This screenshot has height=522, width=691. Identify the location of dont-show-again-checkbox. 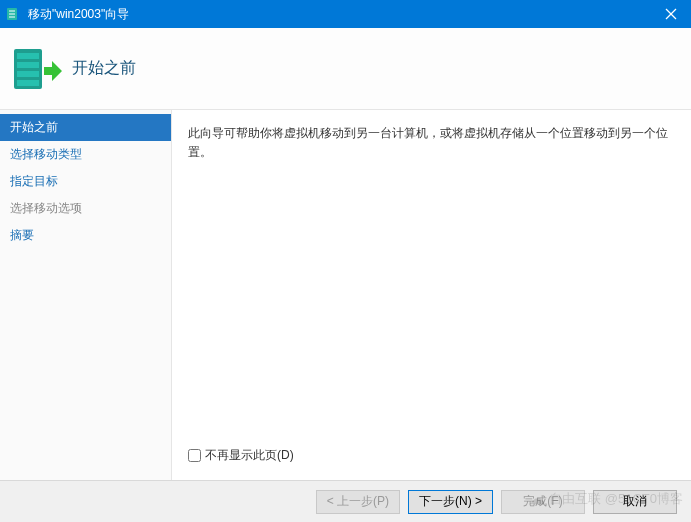
(194, 456).